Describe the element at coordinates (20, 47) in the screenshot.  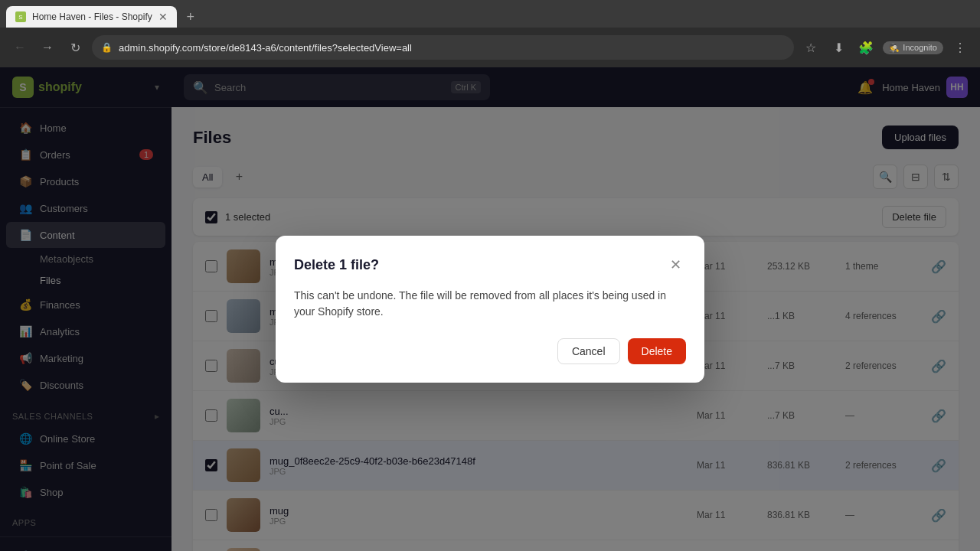
I see `back-button: ←` at that location.